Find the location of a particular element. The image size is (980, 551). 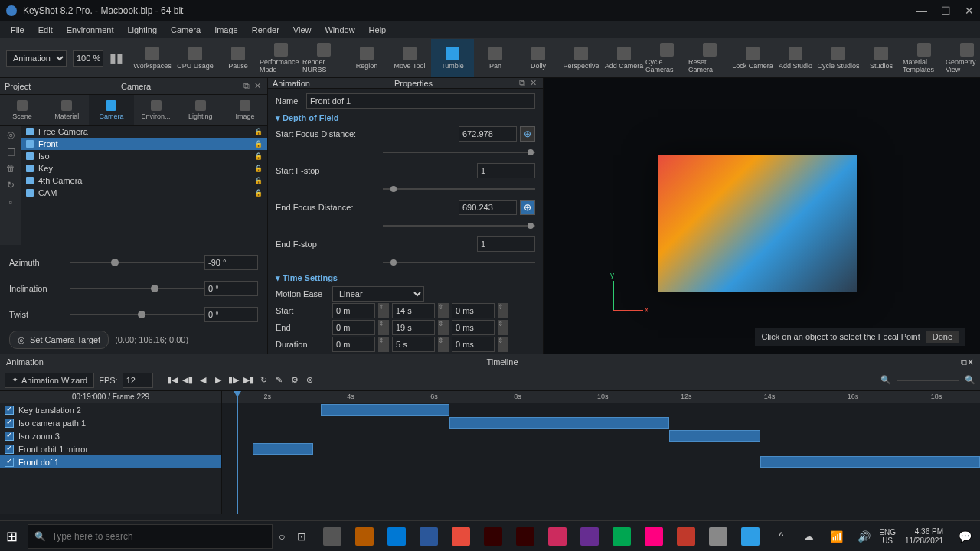

start-focus-input is located at coordinates (488, 134).